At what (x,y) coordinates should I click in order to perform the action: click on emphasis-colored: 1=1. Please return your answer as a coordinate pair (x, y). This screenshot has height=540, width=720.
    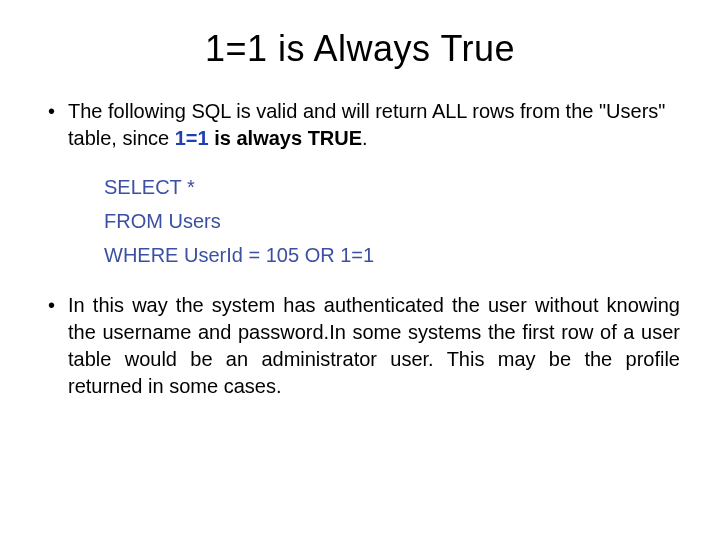
    Looking at the image, I should click on (192, 138).